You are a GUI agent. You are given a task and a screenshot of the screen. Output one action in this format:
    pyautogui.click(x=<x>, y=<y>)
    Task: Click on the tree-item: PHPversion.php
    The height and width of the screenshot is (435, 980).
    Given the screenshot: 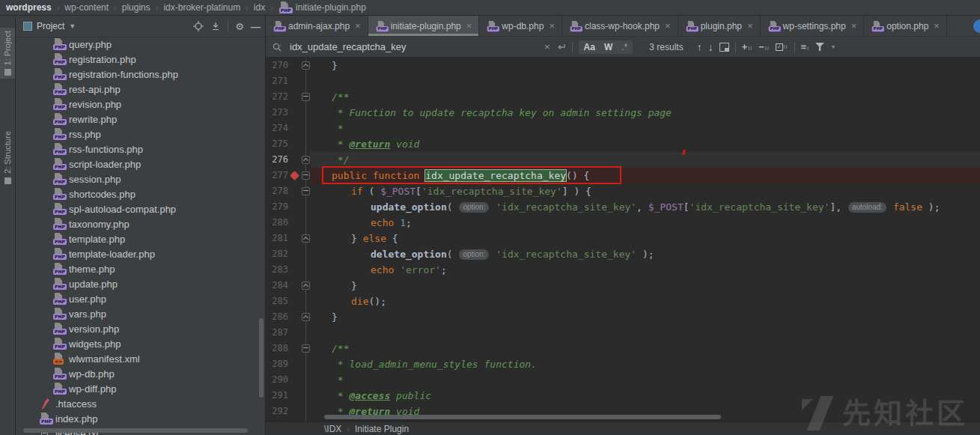 What is the action you would take?
    pyautogui.click(x=141, y=329)
    